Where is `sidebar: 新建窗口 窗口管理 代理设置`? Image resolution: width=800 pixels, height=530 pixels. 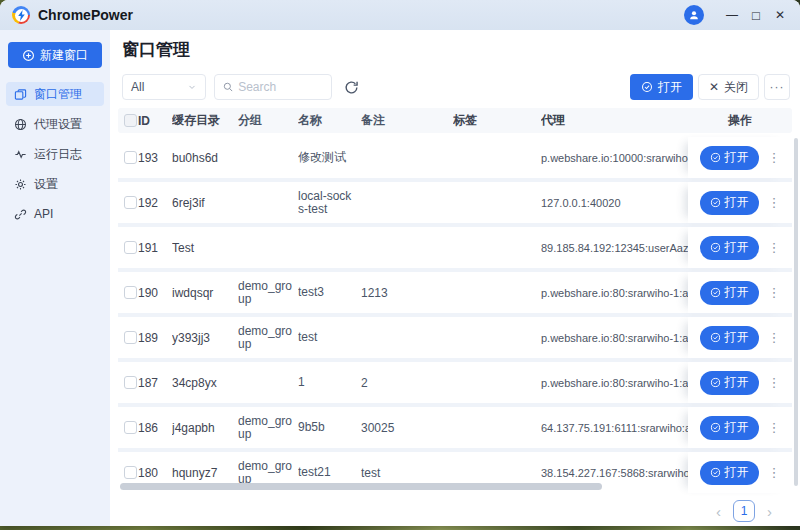
sidebar: 新建窗口 窗口管理 代理设置 is located at coordinates (55, 278).